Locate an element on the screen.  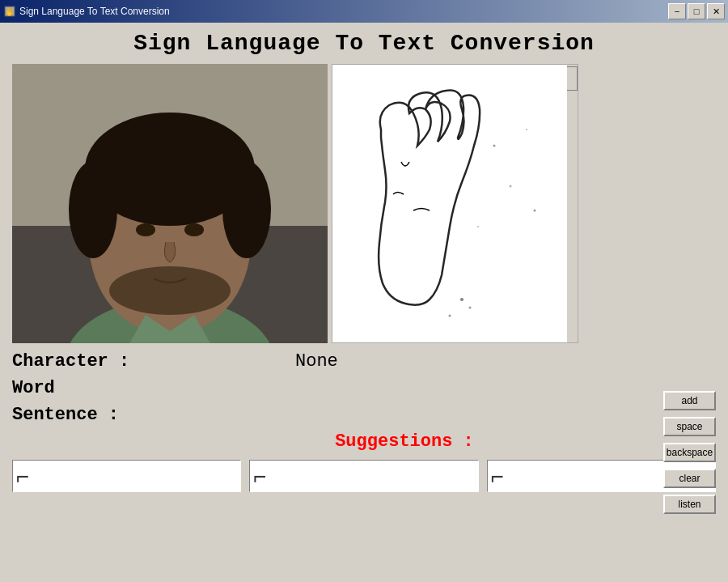
app-title: Sign Language To Text Conversion is located at coordinates (364, 44).